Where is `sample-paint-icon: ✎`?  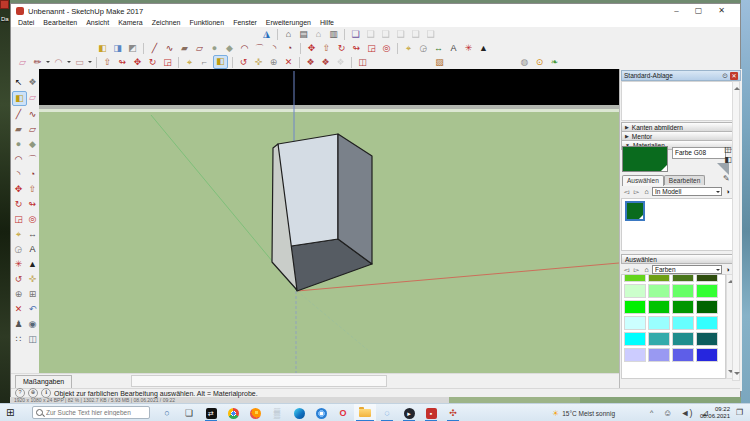
sample-paint-icon: ✎ is located at coordinates (726, 178).